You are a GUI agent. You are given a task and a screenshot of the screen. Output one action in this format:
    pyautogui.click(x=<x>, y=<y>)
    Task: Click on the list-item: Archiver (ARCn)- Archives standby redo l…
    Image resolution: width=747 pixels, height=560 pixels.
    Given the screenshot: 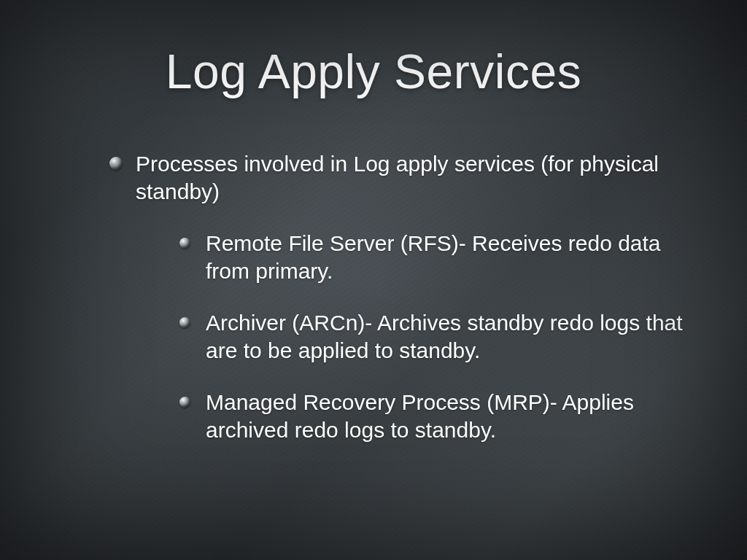 What is the action you would take?
    pyautogui.click(x=438, y=337)
    